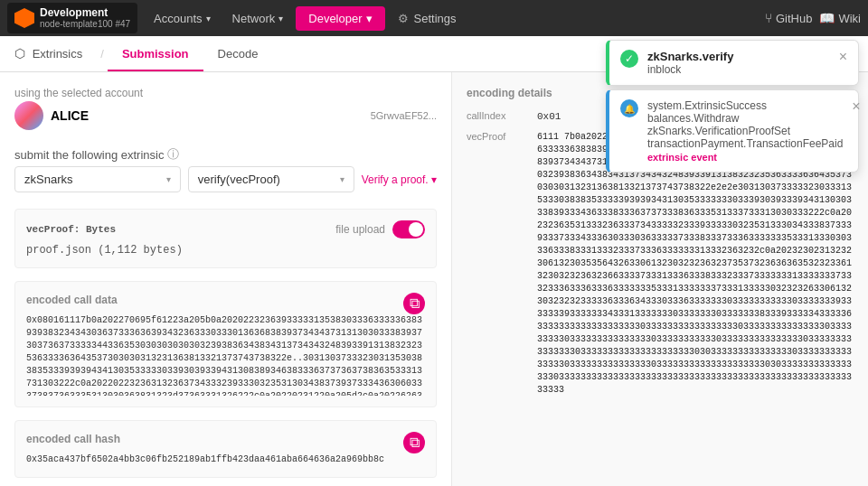 The height and width of the screenshot is (486, 868). I want to click on notif-title: zkSnarks.verify, so click(739, 56).